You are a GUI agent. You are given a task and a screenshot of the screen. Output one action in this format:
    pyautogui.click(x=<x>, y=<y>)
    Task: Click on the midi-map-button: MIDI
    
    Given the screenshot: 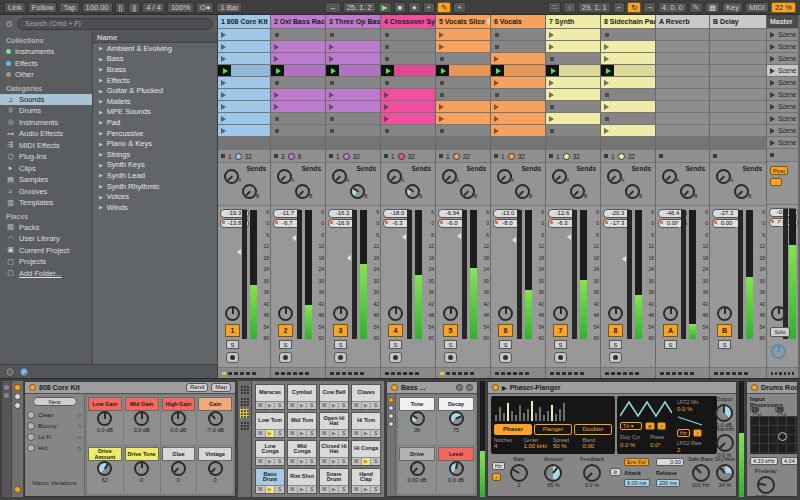 What is the action you would take?
    pyautogui.click(x=757, y=8)
    